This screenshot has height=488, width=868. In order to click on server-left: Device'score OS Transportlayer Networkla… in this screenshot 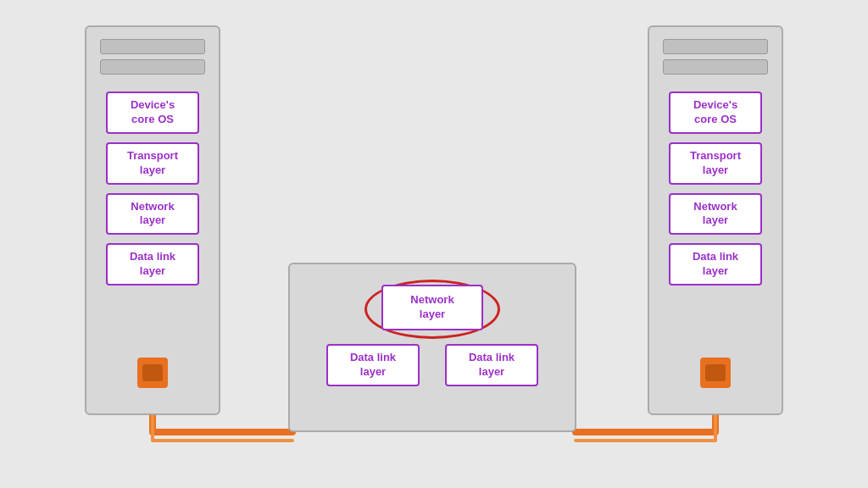, I will do `click(153, 220)`.